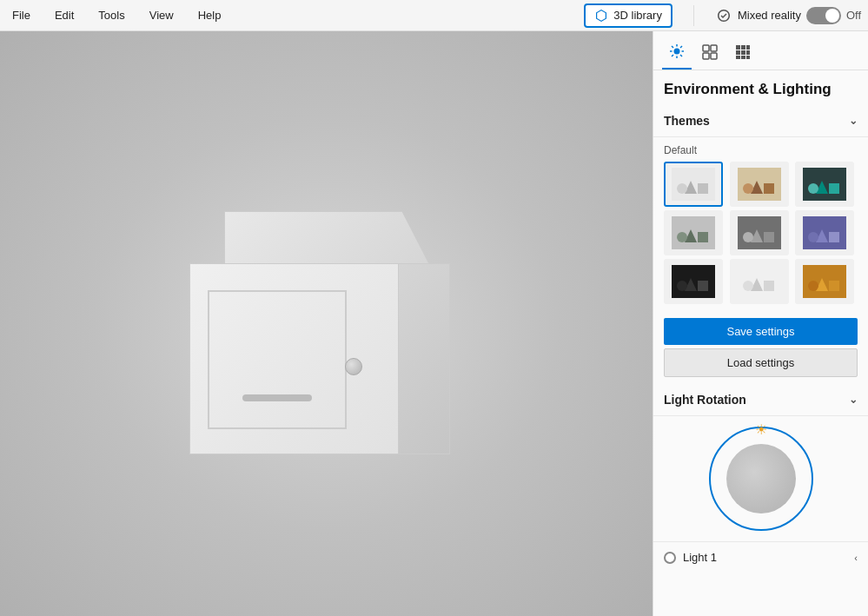 The image size is (868, 616). Describe the element at coordinates (424, 359) in the screenshot. I see `box-right-face` at that location.